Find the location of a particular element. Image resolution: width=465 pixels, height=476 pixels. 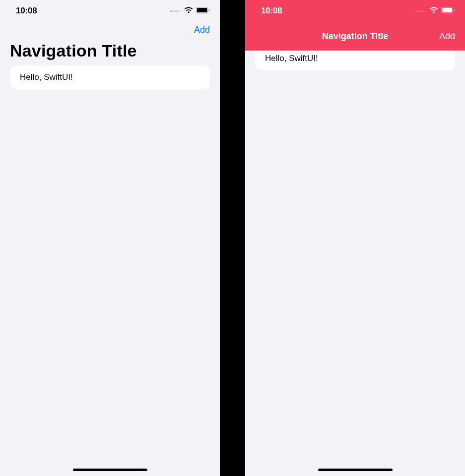

nav-toolbar: Add is located at coordinates (110, 30).